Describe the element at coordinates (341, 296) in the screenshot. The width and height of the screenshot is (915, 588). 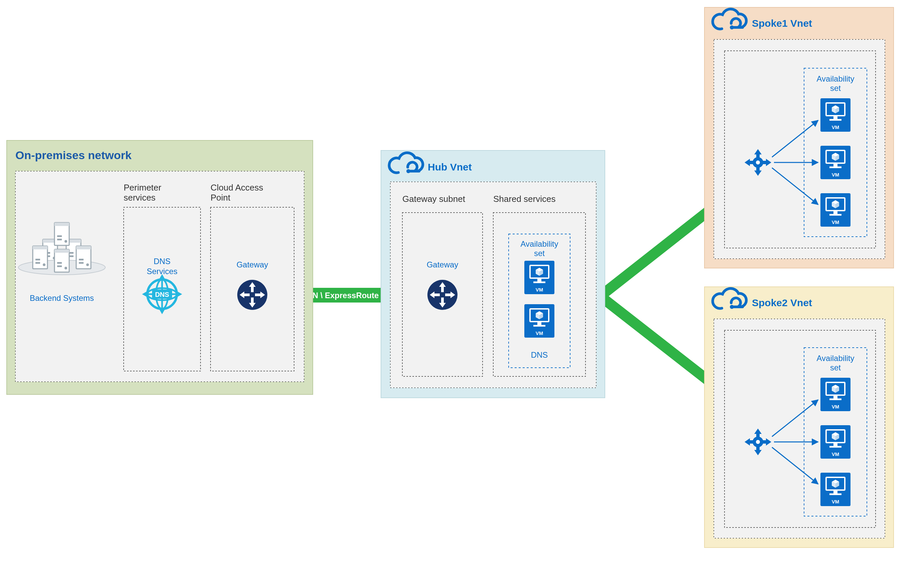
I see `vpn-expressroute-label: VPN \ ExpressRoute` at that location.